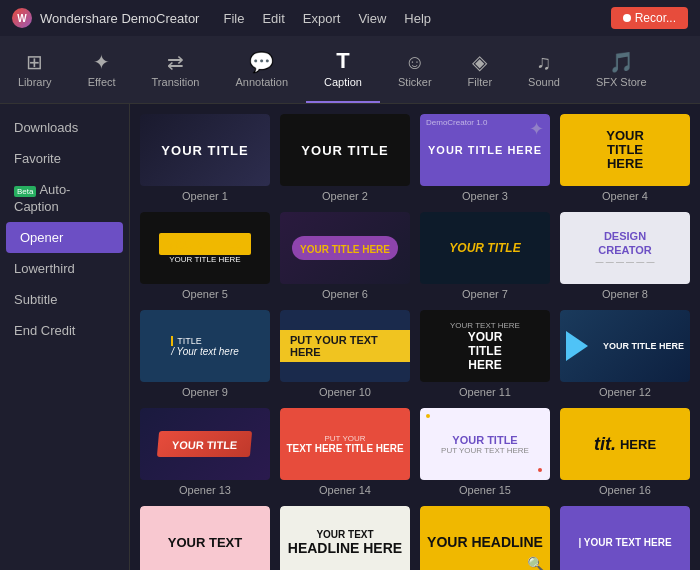 The image size is (700, 570). Describe the element at coordinates (120, 18) in the screenshot. I see `app-name: Wondershare DemoCreator` at that location.